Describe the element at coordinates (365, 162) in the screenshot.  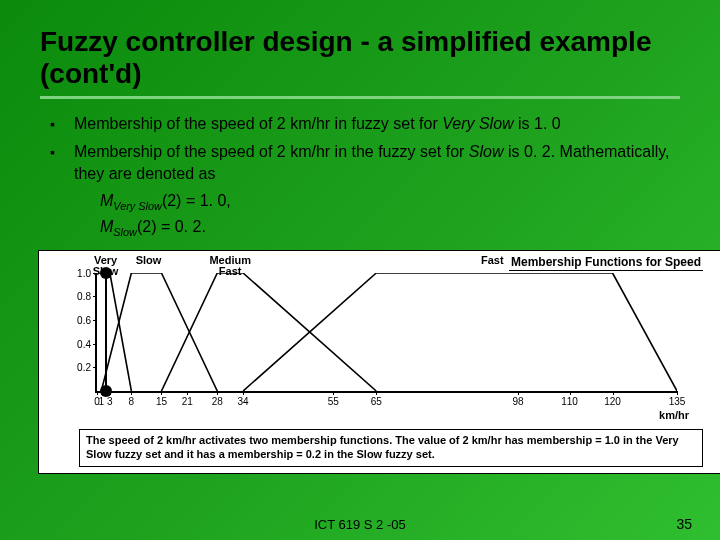
I see `bullet-2: Membership of the speed of 2 km/hr in th…` at that location.